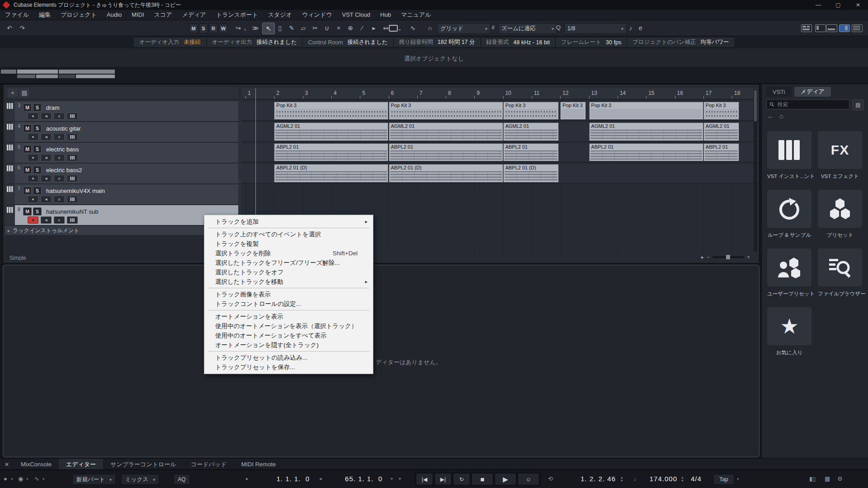  I want to click on snap-icon: ∩, so click(430, 28).